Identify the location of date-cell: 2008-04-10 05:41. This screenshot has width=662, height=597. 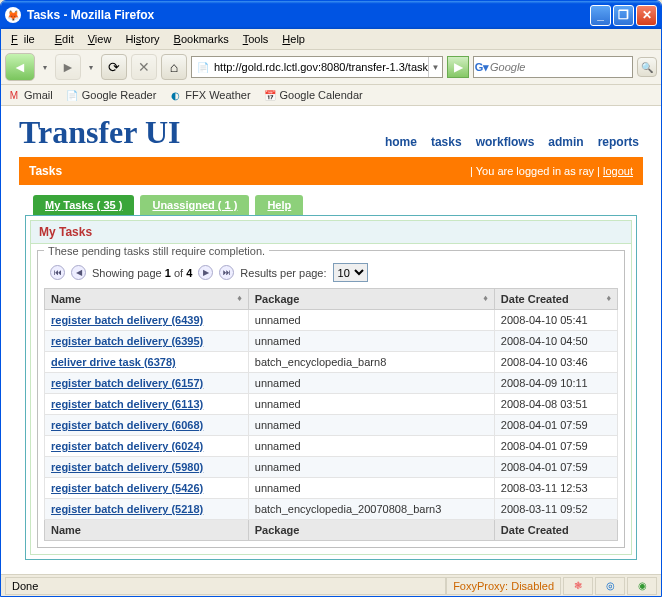
(556, 320).